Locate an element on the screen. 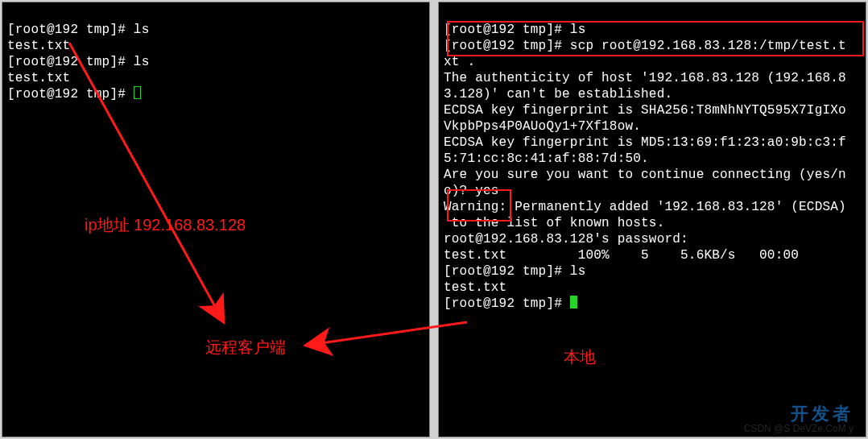 The image size is (868, 439). term-line: VkpbPps4P0AUoQy1+7Xf18ow. is located at coordinates (543, 126).